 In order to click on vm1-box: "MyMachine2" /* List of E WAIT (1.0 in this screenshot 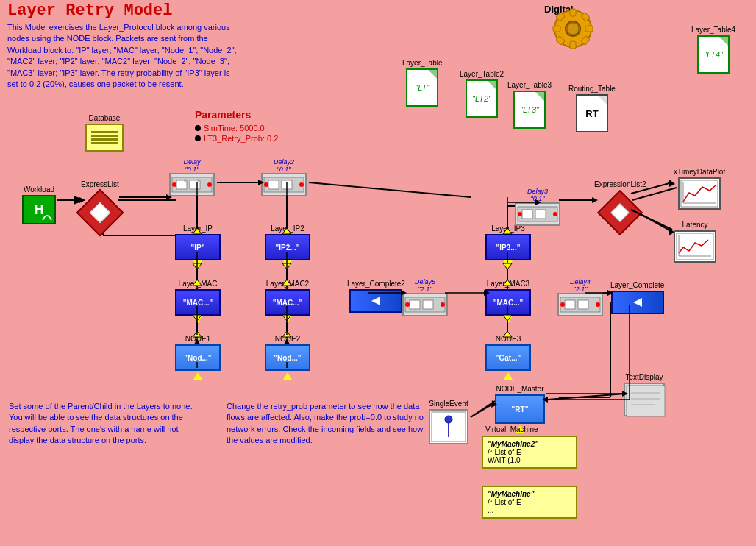, I will do `click(529, 452)`.